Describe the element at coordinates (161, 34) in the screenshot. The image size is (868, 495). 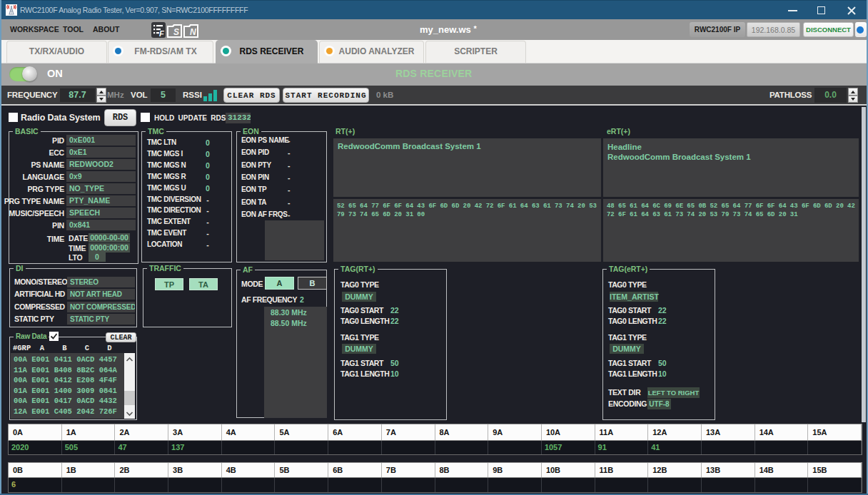
I see `svg-text: F` at that location.